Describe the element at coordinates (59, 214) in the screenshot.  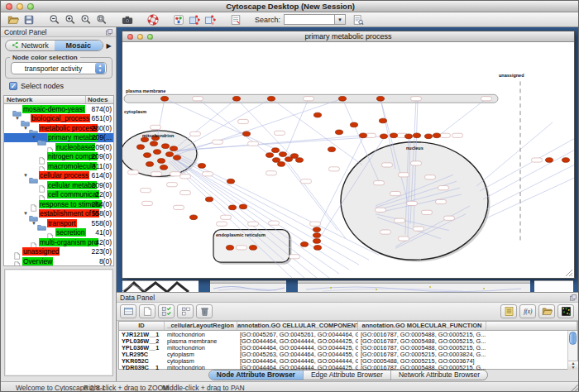
I see `tree-row-establishment-of-lo: ▼establishment of lo558(0)` at that location.